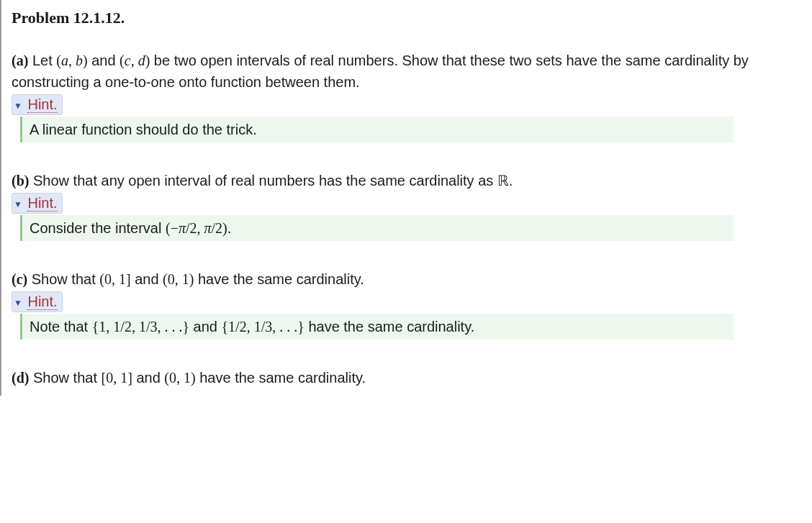  I want to click on hint-a: A linear function should do the trick., so click(377, 129).